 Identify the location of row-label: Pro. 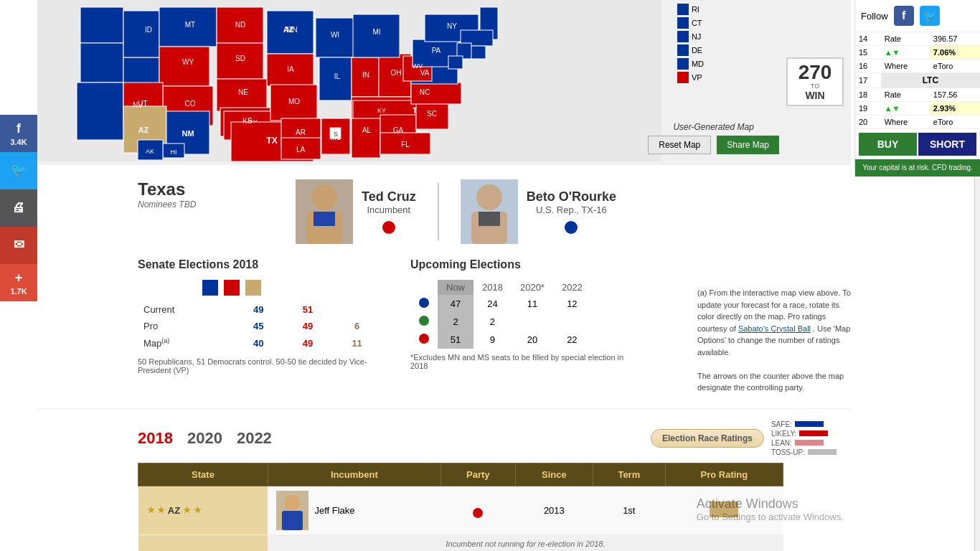
(186, 326).